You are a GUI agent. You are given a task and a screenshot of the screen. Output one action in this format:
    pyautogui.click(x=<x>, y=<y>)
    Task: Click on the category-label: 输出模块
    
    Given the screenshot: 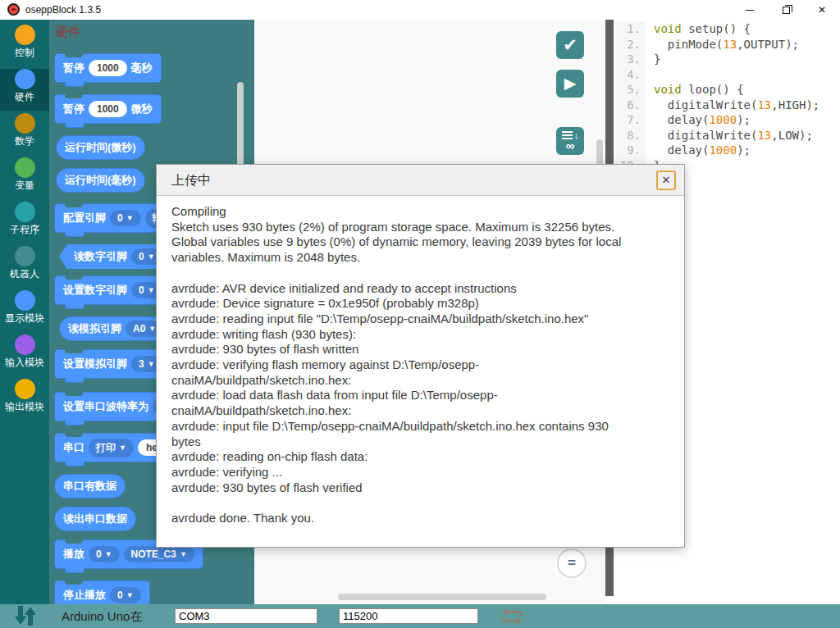 What is the action you would take?
    pyautogui.click(x=25, y=407)
    